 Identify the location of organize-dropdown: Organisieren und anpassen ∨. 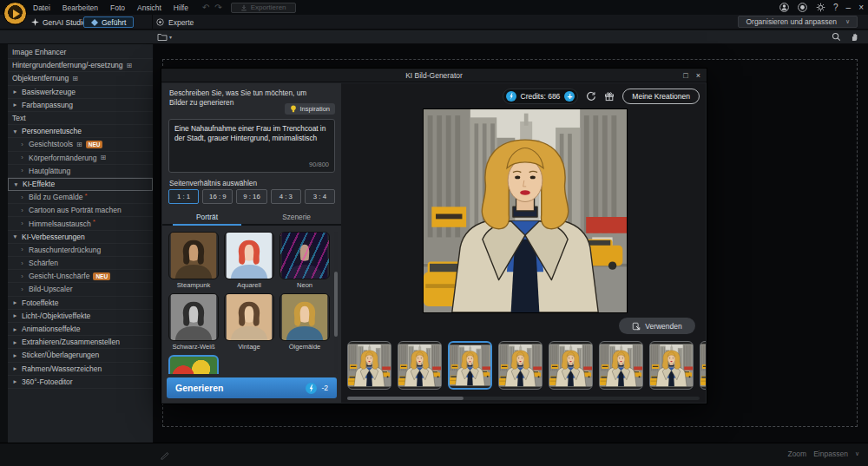
(798, 22).